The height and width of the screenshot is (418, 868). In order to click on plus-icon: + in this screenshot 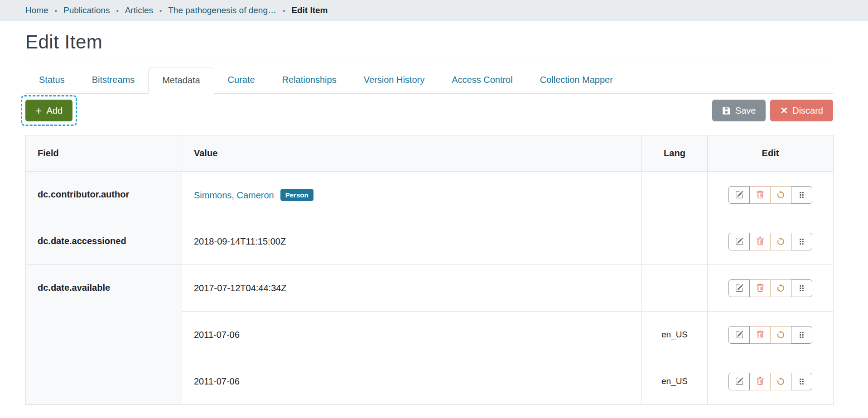, I will do `click(39, 111)`.